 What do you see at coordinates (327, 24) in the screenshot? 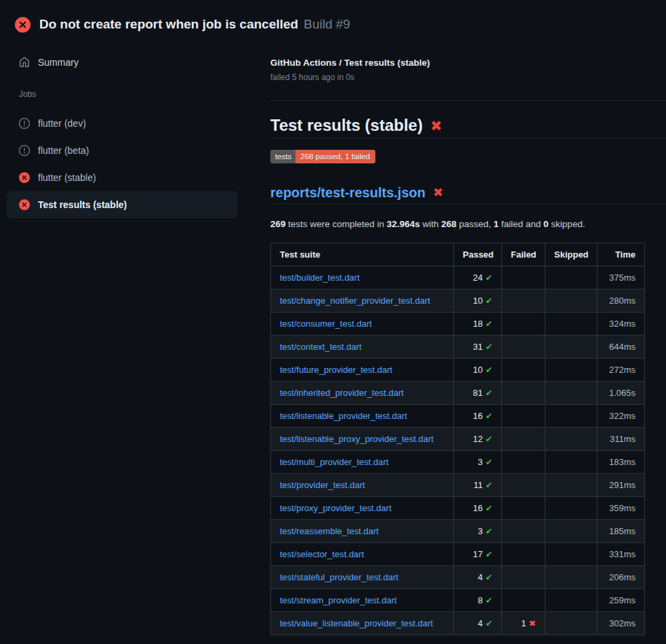
I see `build-number: Build #9` at bounding box center [327, 24].